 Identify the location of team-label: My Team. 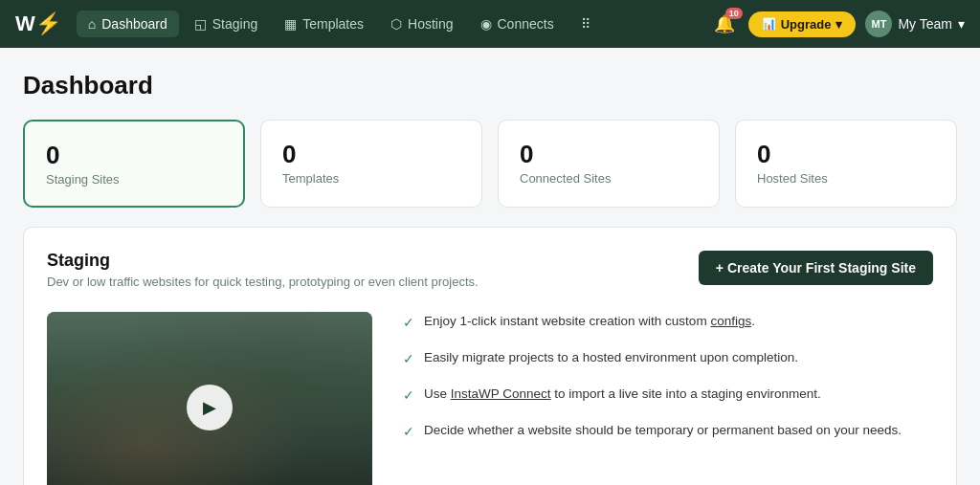
(924, 24).